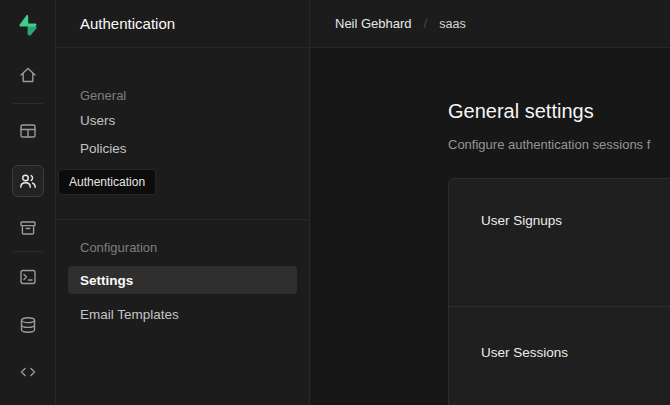 The width and height of the screenshot is (670, 405). What do you see at coordinates (28, 325) in the screenshot?
I see `database-icon` at bounding box center [28, 325].